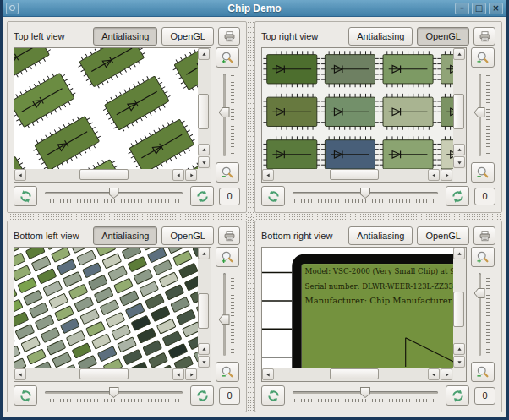  Describe the element at coordinates (364, 314) in the screenshot. I see `graphics-view: Model: VSC-2000 (Very Small Chip) at 9Se…` at that location.